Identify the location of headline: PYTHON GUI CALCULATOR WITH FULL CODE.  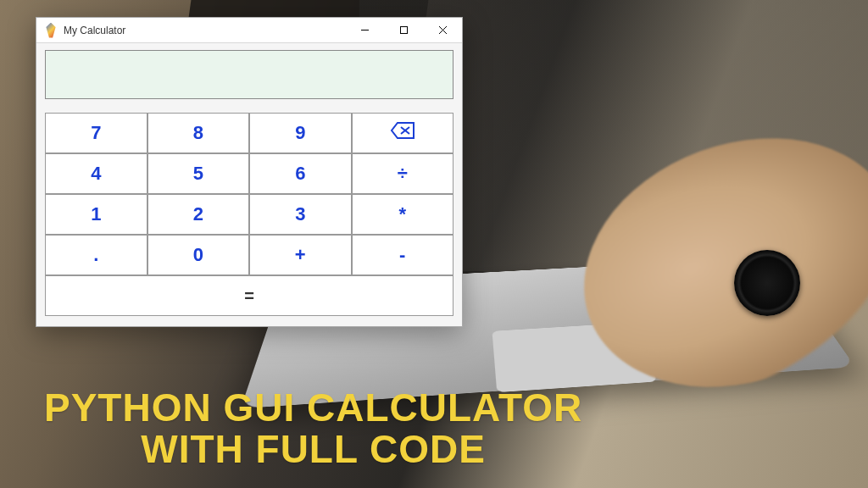
(314, 429).